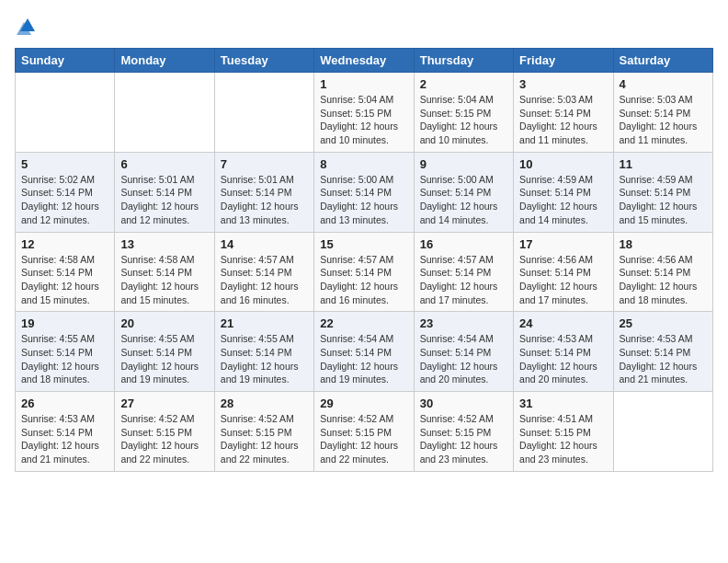  I want to click on calendar-cell: 15Sunrise: 4:57 AM Sunset: 5:14 PM Dayli…, so click(364, 272).